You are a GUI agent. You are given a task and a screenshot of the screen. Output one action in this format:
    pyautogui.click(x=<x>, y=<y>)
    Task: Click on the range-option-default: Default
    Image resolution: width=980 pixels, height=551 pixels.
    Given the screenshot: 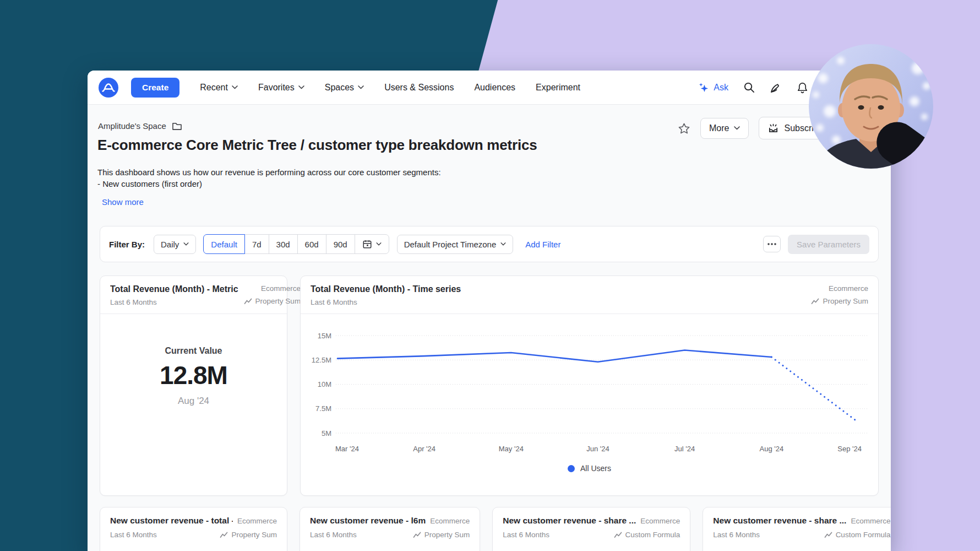 What is the action you would take?
    pyautogui.click(x=224, y=244)
    